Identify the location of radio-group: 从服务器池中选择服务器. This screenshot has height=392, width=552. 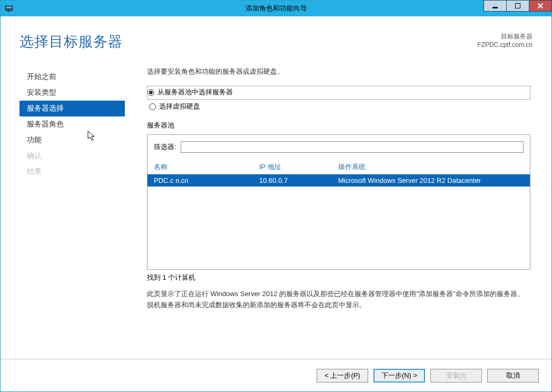
(339, 93).